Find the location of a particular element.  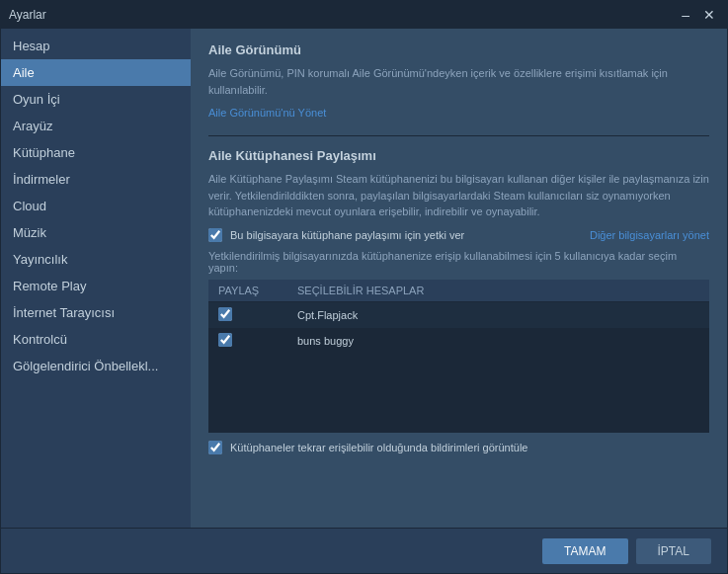

titlebar-controls: – ✕ is located at coordinates (698, 15).